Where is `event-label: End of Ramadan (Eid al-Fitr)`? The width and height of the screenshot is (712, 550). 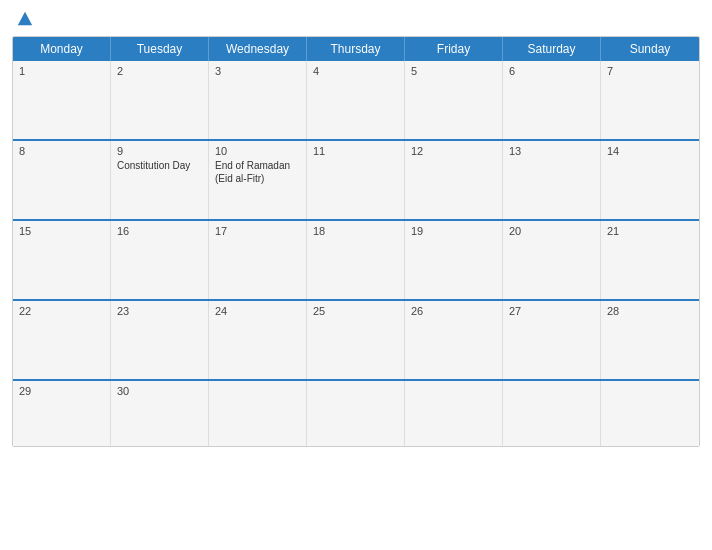
event-label: End of Ramadan (Eid al-Fitr) is located at coordinates (258, 172).